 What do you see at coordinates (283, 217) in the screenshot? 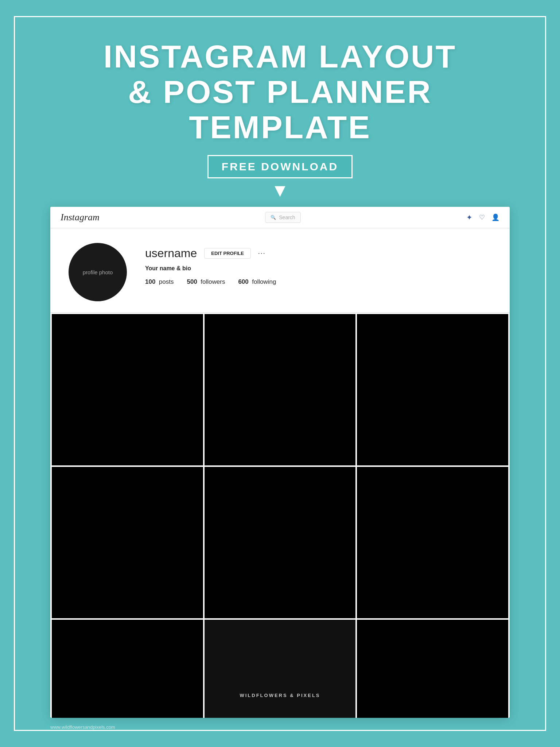
I see `ig-search-bar: 🔍 Search` at bounding box center [283, 217].